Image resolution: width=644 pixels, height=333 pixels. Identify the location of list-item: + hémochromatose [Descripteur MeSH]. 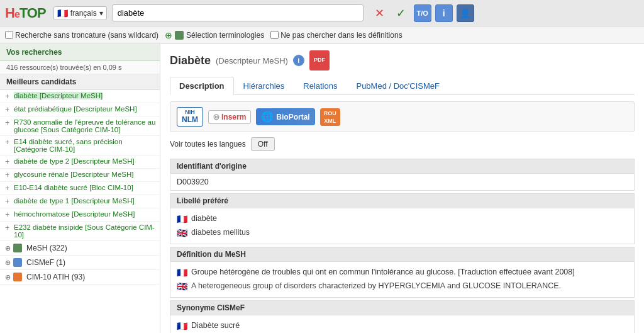
(80, 215).